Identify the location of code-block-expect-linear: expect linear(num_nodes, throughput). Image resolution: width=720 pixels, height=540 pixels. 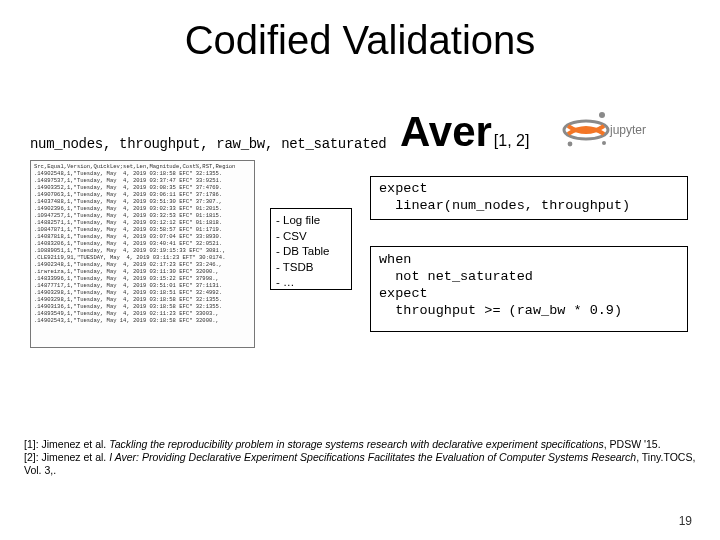
(529, 198).